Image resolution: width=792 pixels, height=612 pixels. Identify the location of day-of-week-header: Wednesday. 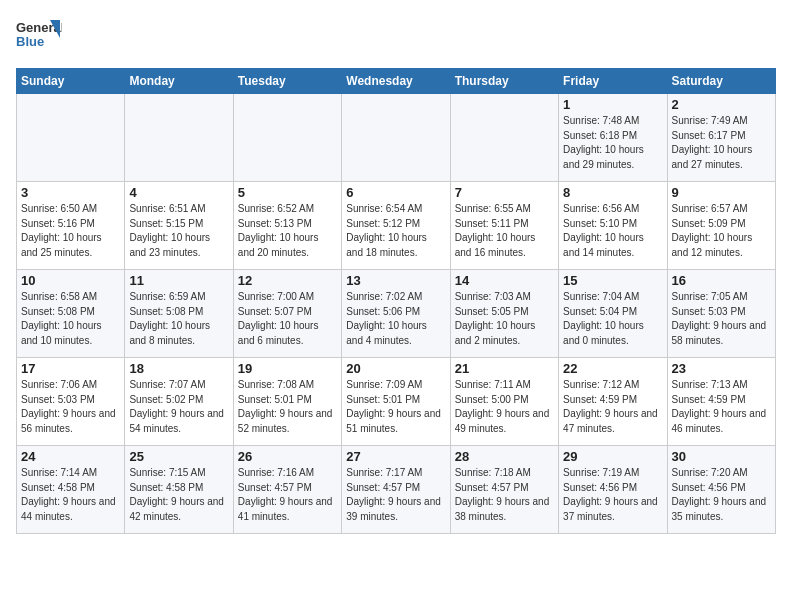
(396, 82).